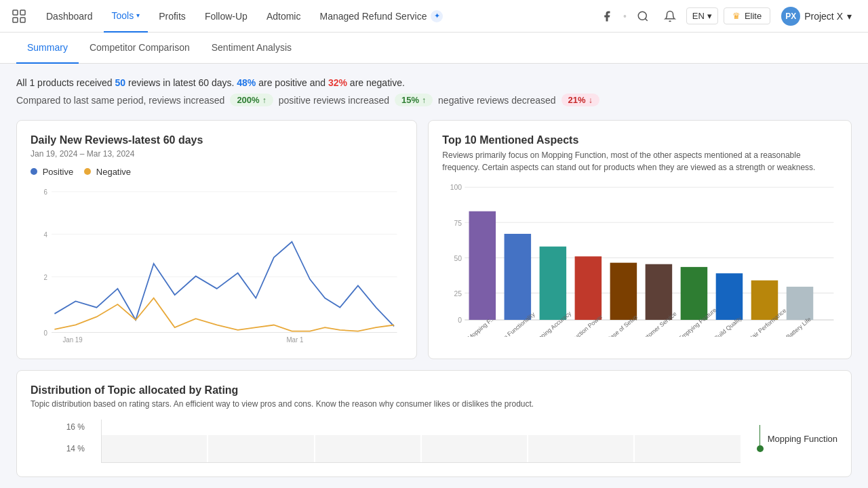  I want to click on tab-sentiment: Sentiment Analysis, so click(252, 48).